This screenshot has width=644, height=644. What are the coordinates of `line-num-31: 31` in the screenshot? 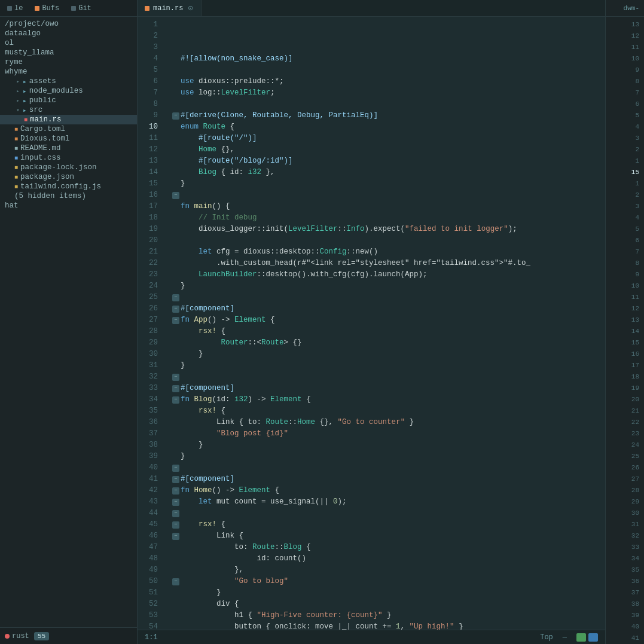 It's located at (150, 366).